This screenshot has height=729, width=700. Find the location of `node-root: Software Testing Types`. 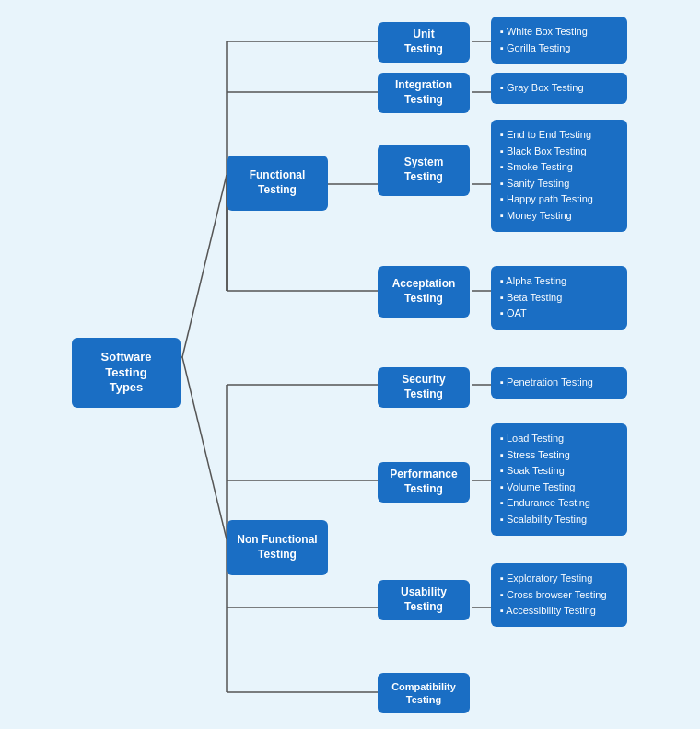

node-root: Software Testing Types is located at coordinates (126, 373).